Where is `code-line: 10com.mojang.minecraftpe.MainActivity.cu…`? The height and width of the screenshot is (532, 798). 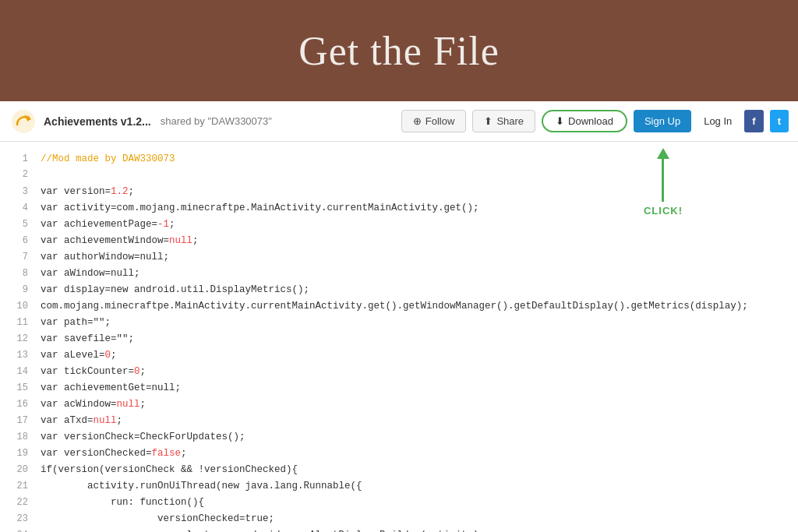
code-line: 10com.mojang.minecraftpe.MainActivity.cu… is located at coordinates (399, 307).